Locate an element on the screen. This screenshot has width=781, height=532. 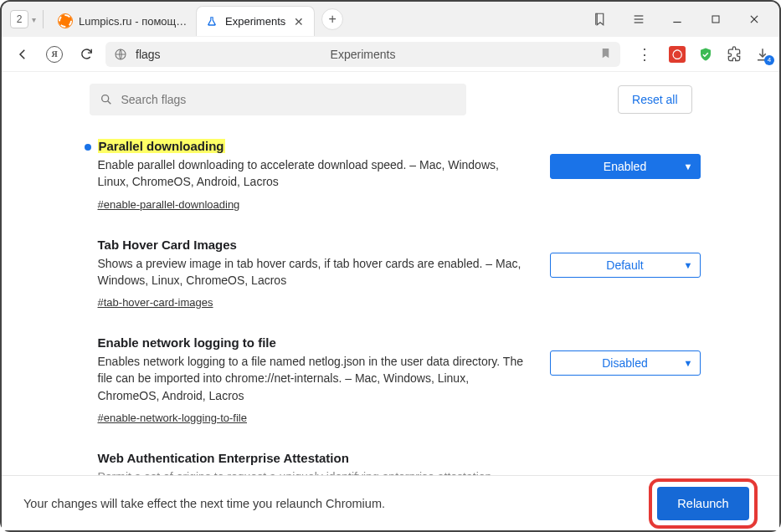
protect-shield-icon is located at coordinates (706, 54).